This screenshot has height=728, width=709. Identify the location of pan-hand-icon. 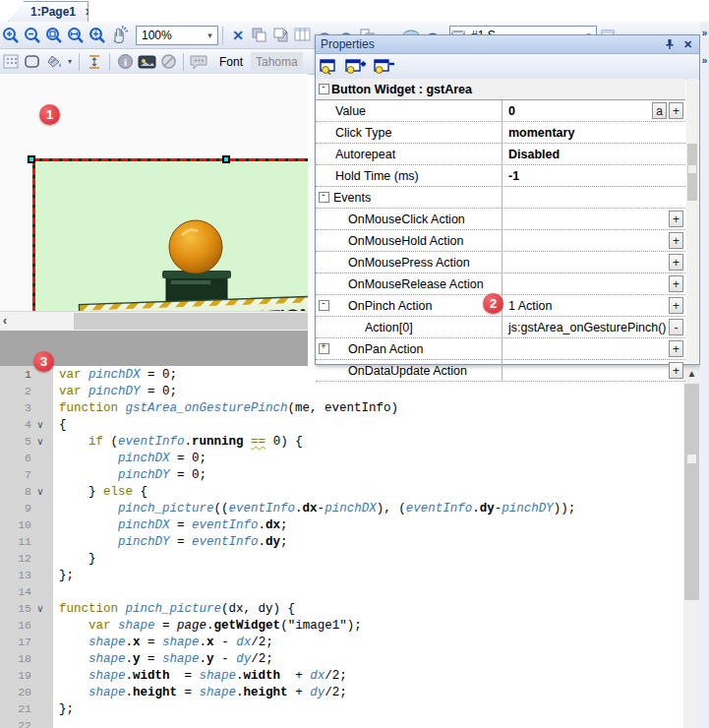
(119, 35).